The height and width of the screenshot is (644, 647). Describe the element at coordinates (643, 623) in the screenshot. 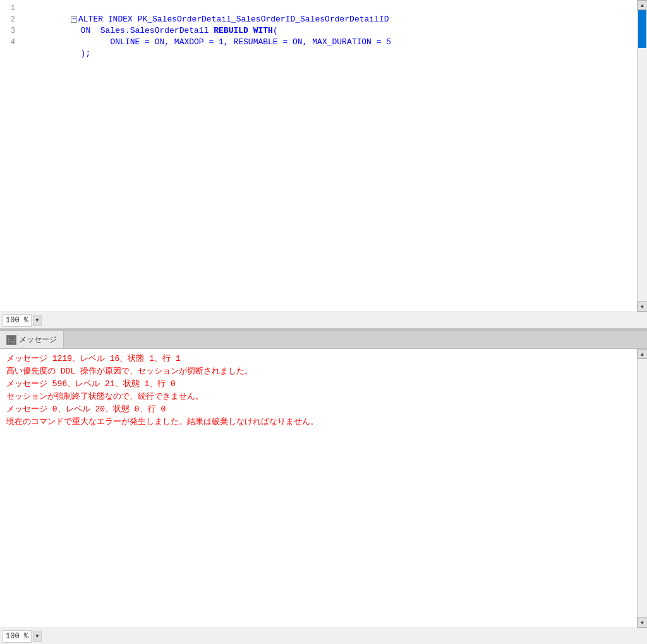

I see `messages-scroll-down-btn: ▼` at that location.